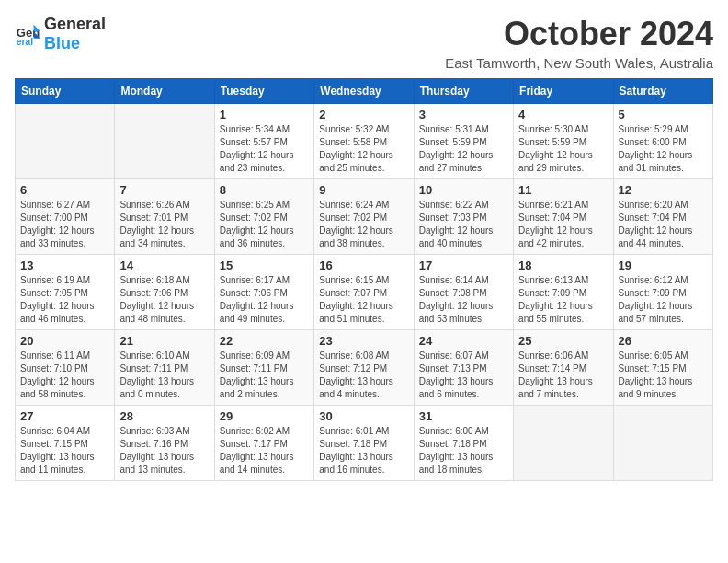 This screenshot has width=728, height=563. I want to click on day-info: Sunrise: 6:19 AMSunset: 7:05 PMDaylight:…, so click(64, 300).